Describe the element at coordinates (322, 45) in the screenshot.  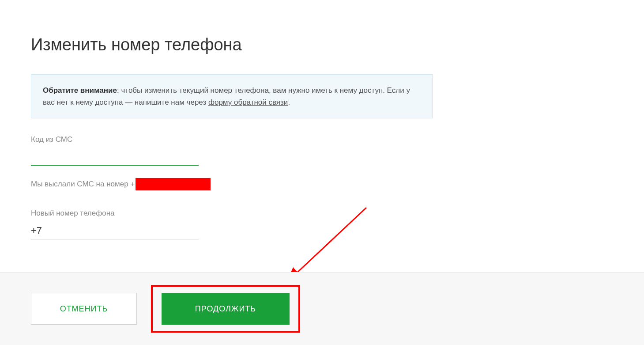
I see `page-title: Изменить номер телефона` at that location.